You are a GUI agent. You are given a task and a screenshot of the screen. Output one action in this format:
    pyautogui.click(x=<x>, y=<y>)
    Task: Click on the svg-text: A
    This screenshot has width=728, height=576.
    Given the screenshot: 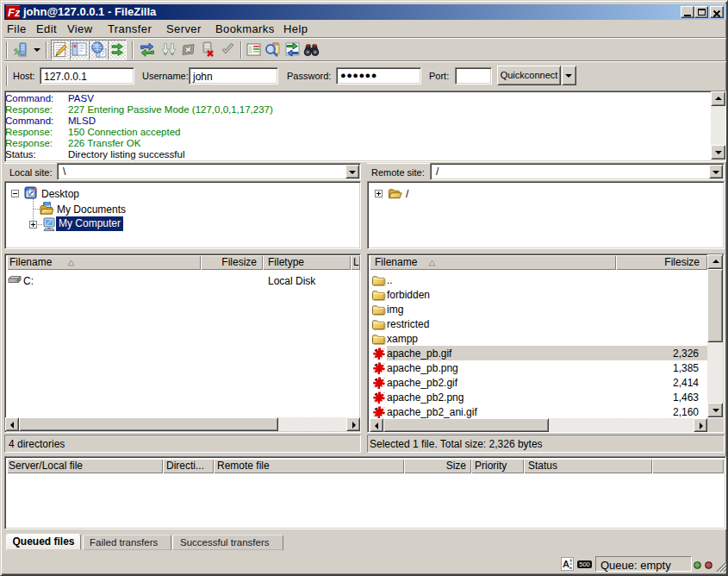 What is the action you would take?
    pyautogui.click(x=566, y=564)
    